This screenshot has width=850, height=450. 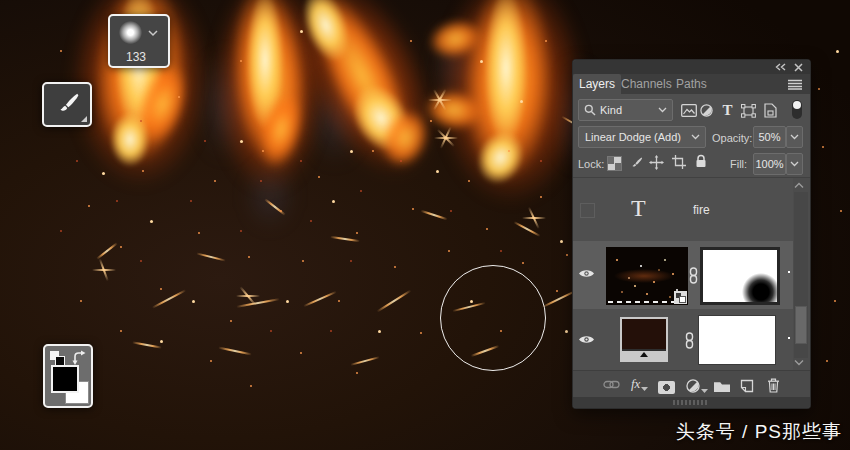 What do you see at coordinates (683, 210) in the screenshot?
I see `layer-row-fire-text: T fire` at bounding box center [683, 210].